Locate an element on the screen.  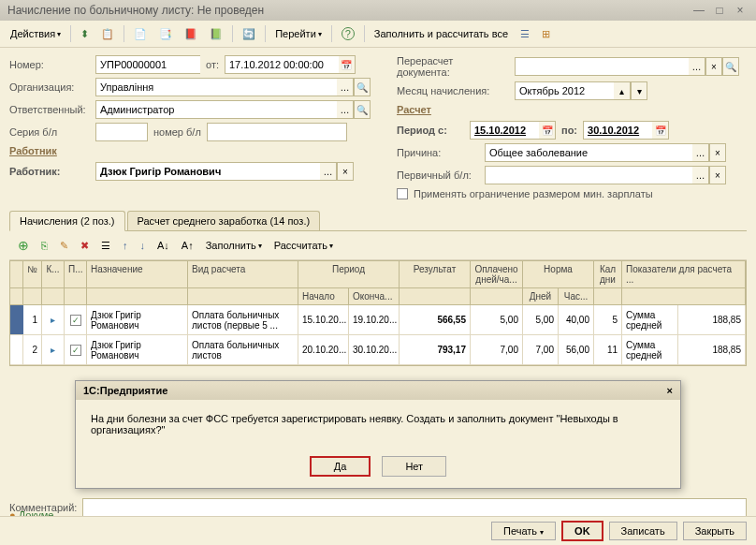
toolbar-icon-4: 📑 is located at coordinates (166, 34).